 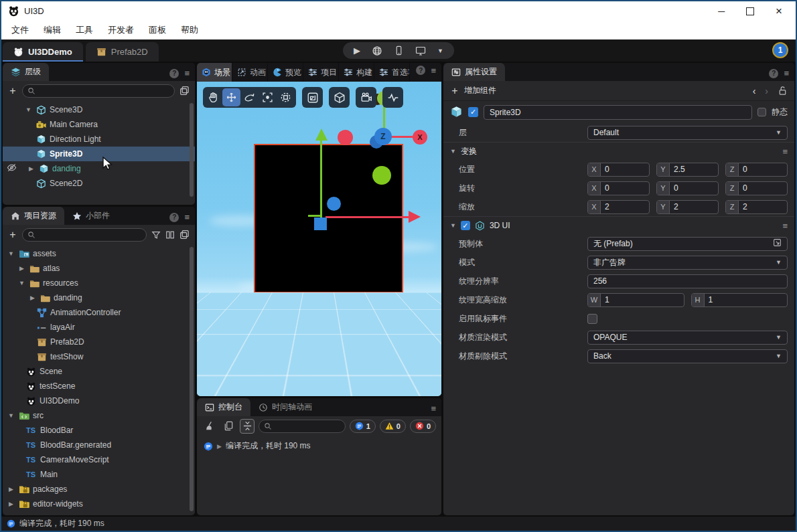 What do you see at coordinates (399, 51) in the screenshot?
I see `run-mobile-button` at bounding box center [399, 51].